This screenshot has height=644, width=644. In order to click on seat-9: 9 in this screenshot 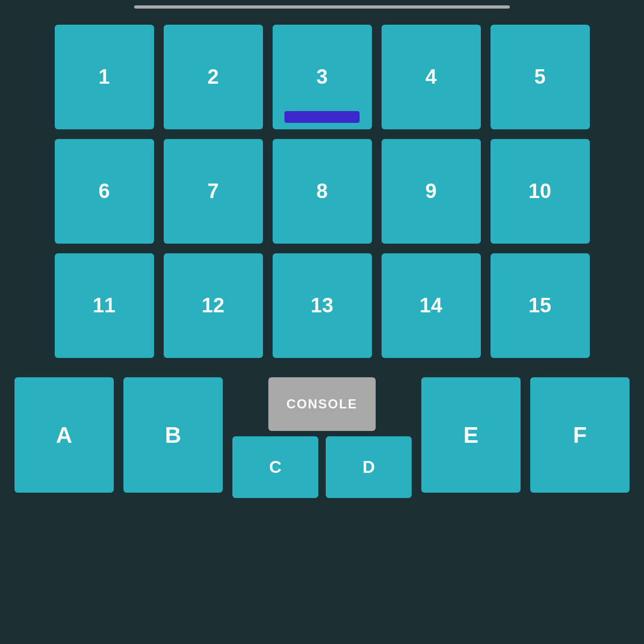, I will do `click(431, 191)`.